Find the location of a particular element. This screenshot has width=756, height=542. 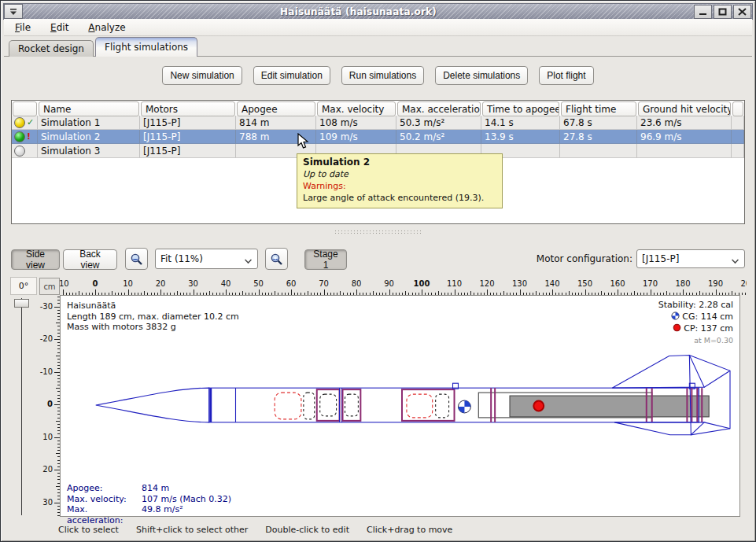

table-row: ! Simulation 2 [J115-P] 788 m 109 m/s 50… is located at coordinates (378, 137).